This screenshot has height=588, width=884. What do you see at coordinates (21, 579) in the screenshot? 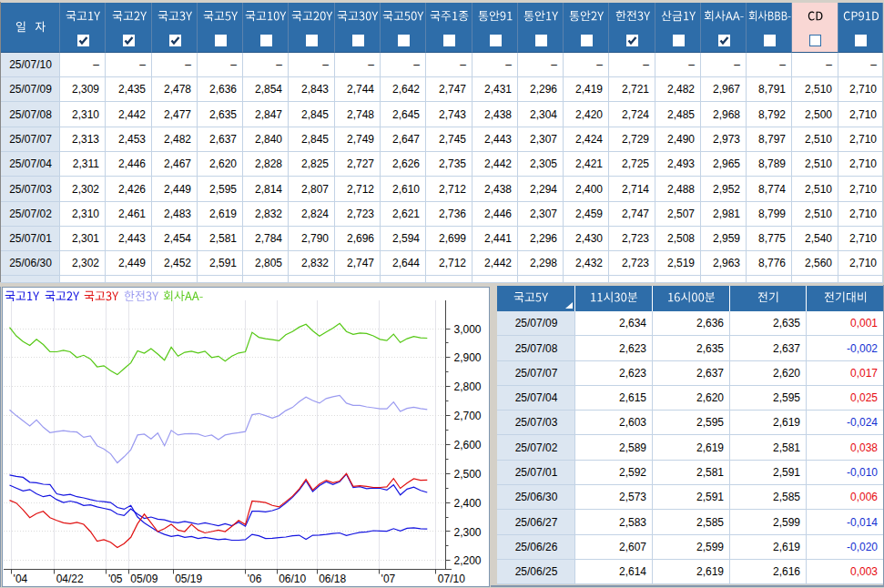
I see `svg-text: '04` at bounding box center [21, 579].